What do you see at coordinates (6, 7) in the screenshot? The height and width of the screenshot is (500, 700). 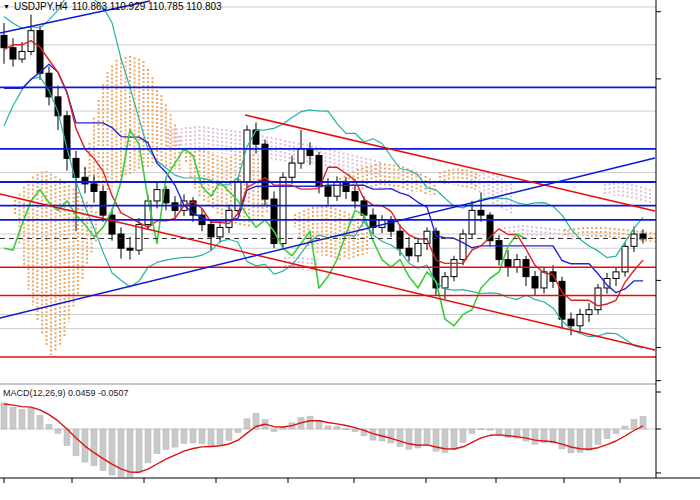 I see `collapse-toggle-icon: ▼` at bounding box center [6, 7].